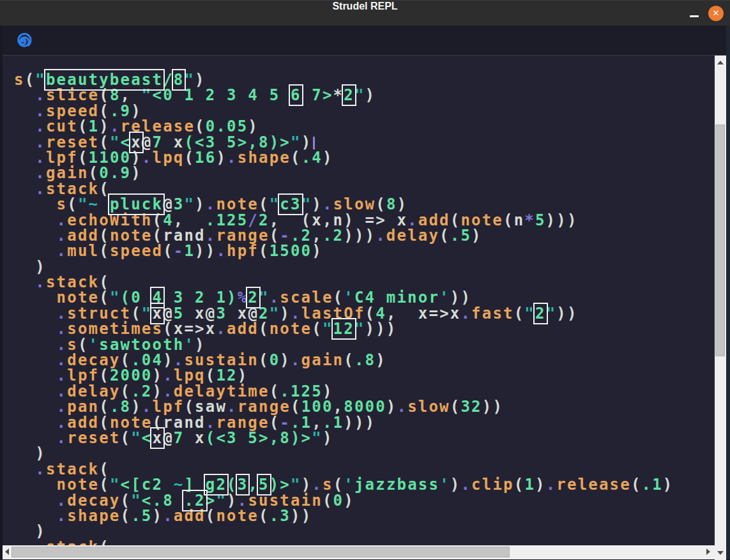 This screenshot has height=560, width=730. I want to click on code-token: 5, so click(540, 220).